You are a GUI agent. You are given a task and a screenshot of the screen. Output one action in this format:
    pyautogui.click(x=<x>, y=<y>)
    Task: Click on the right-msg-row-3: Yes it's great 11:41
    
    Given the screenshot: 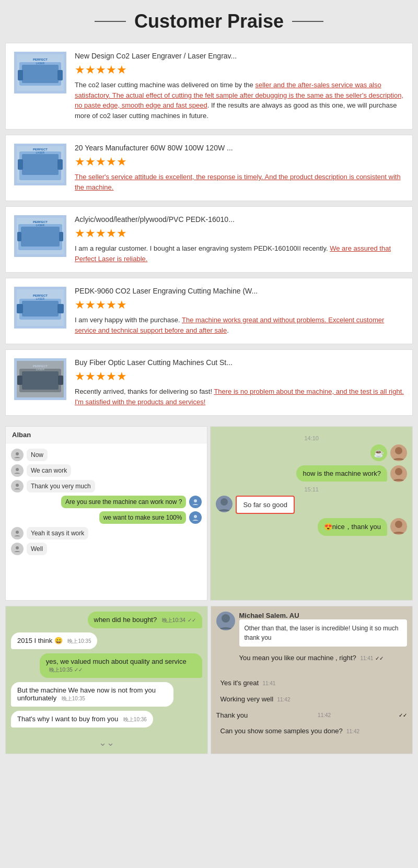 What is the action you would take?
    pyautogui.click(x=312, y=683)
    